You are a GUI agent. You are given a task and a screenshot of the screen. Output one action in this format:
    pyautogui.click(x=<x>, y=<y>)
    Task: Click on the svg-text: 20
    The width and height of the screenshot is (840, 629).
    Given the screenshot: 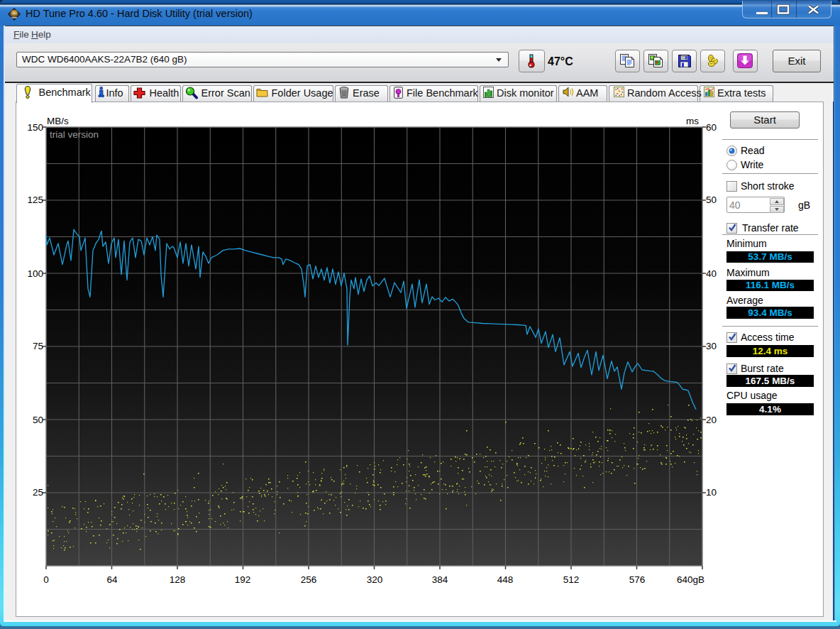 What is the action you would take?
    pyautogui.click(x=711, y=420)
    